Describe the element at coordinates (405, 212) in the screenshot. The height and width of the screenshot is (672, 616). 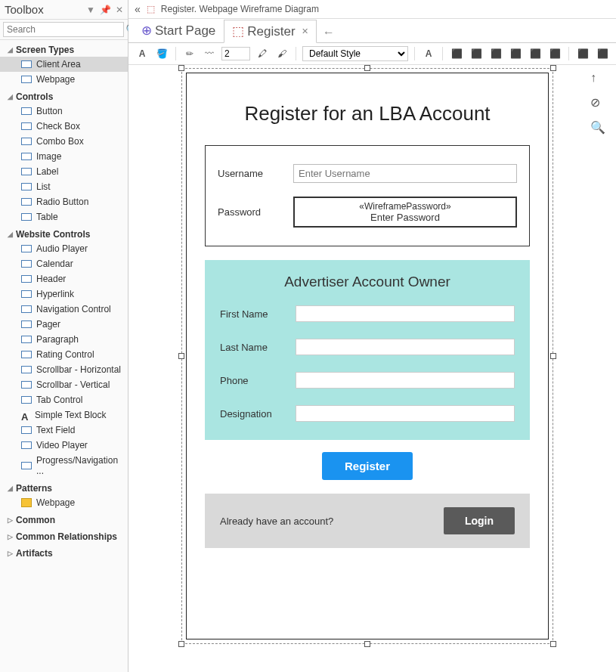
I see `password-wireframe-box: «WireframePassword» Enter Password` at that location.